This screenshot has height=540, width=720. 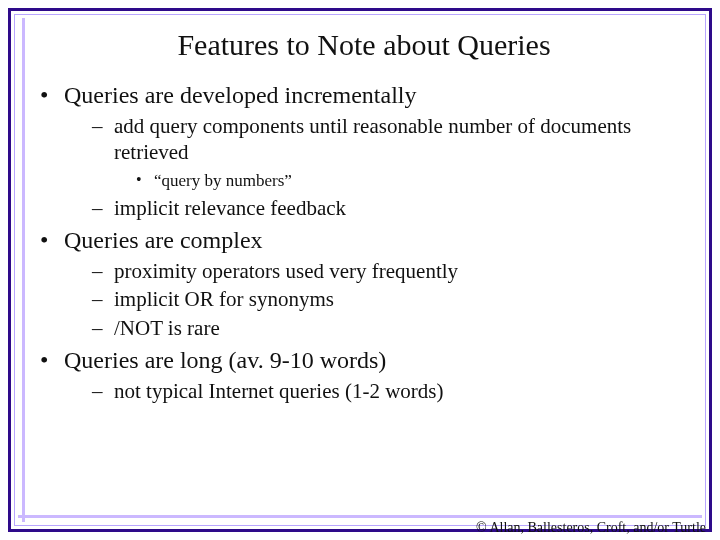 What do you see at coordinates (591, 528) in the screenshot?
I see `footer-credit: © Allan, Ballesteros, Croft, and/or Turt…` at bounding box center [591, 528].